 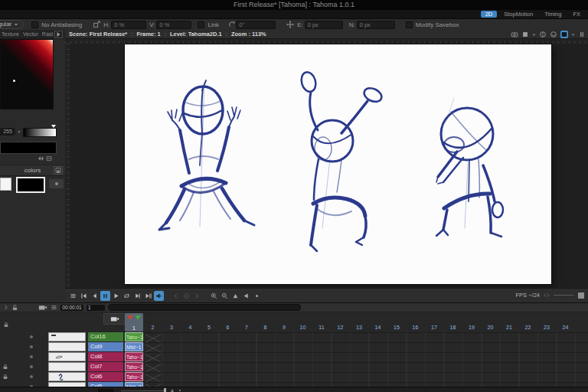 What do you see at coordinates (74, 296) in the screenshot?
I see `menu-button` at bounding box center [74, 296].